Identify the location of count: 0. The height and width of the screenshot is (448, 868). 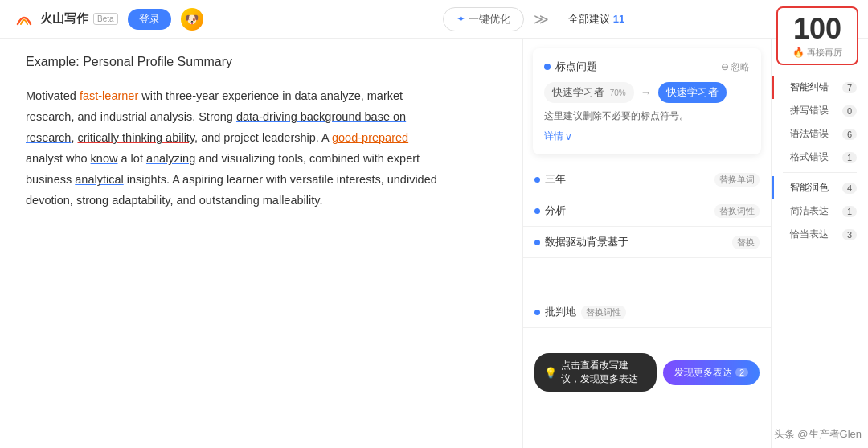
(850, 111).